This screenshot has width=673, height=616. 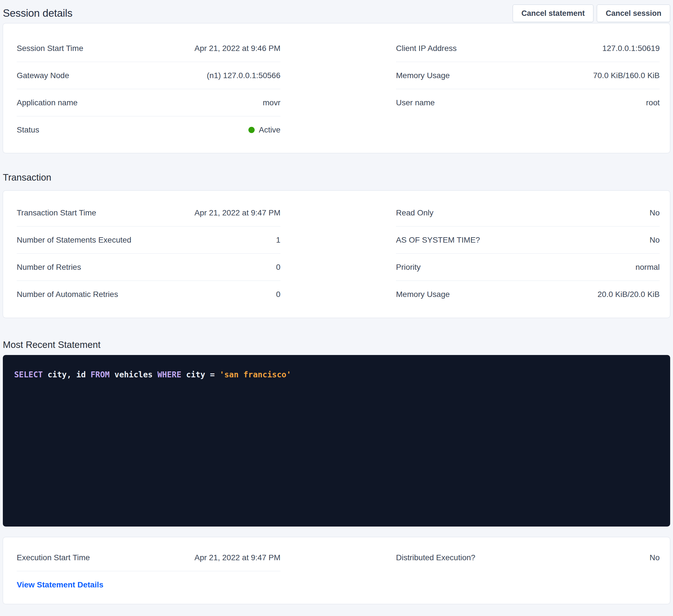 I want to click on transaction-heading: Transaction, so click(x=336, y=178).